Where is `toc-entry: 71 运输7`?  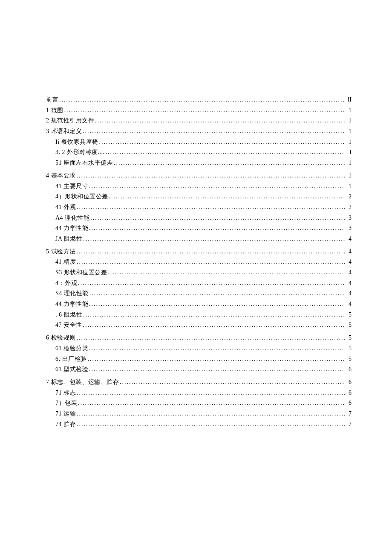 toc-entry: 71 运输7 is located at coordinates (199, 414).